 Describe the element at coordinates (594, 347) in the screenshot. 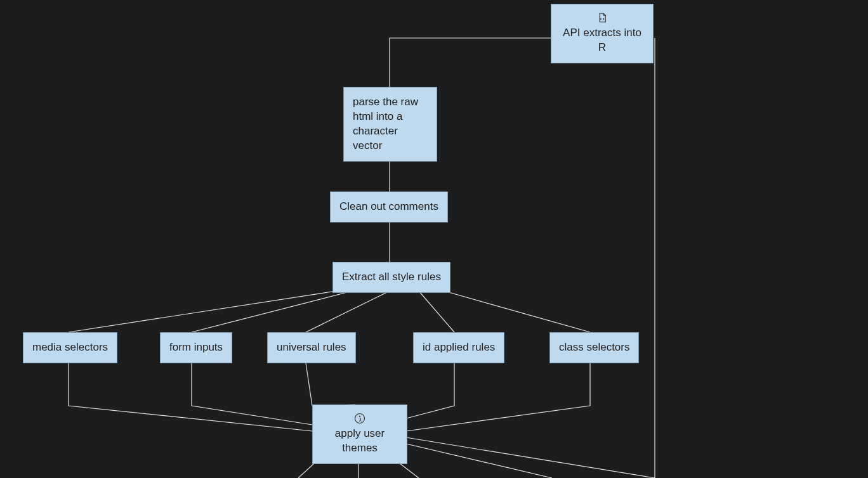

I see `node-label: class selectors` at that location.